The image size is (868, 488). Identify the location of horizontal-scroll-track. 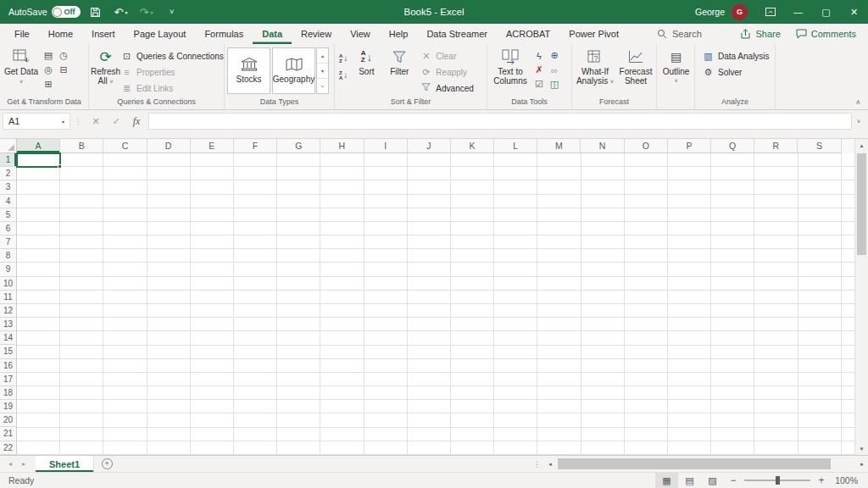
(706, 464).